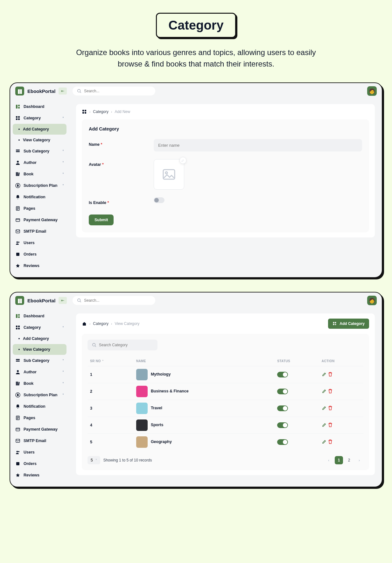 The height and width of the screenshot is (563, 392). Describe the element at coordinates (122, 345) in the screenshot. I see `search-category-wrap` at that location.